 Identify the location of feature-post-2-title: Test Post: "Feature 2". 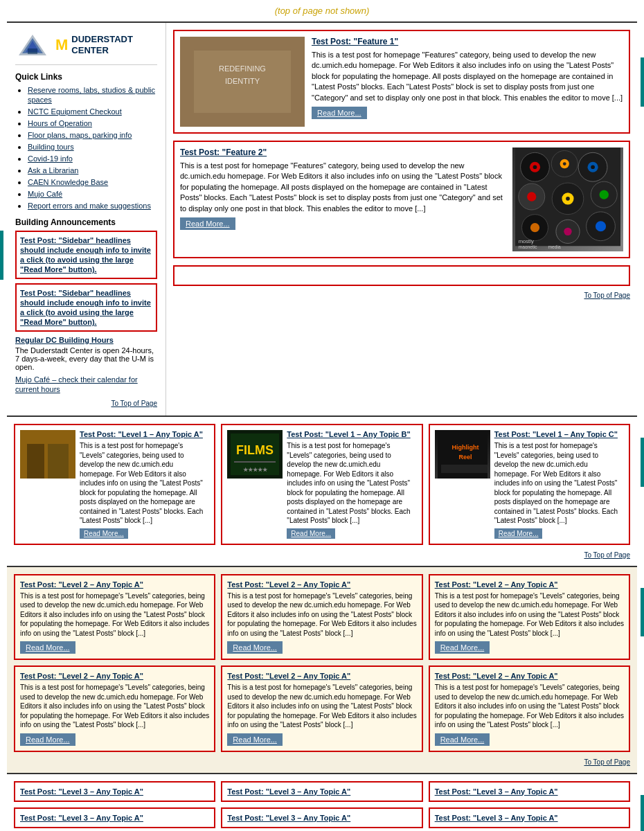
(343, 152).